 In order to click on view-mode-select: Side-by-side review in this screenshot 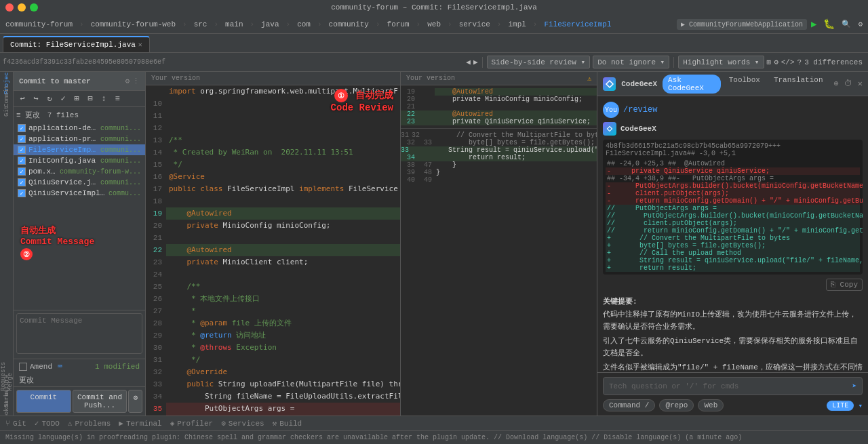, I will do `click(538, 62)`.